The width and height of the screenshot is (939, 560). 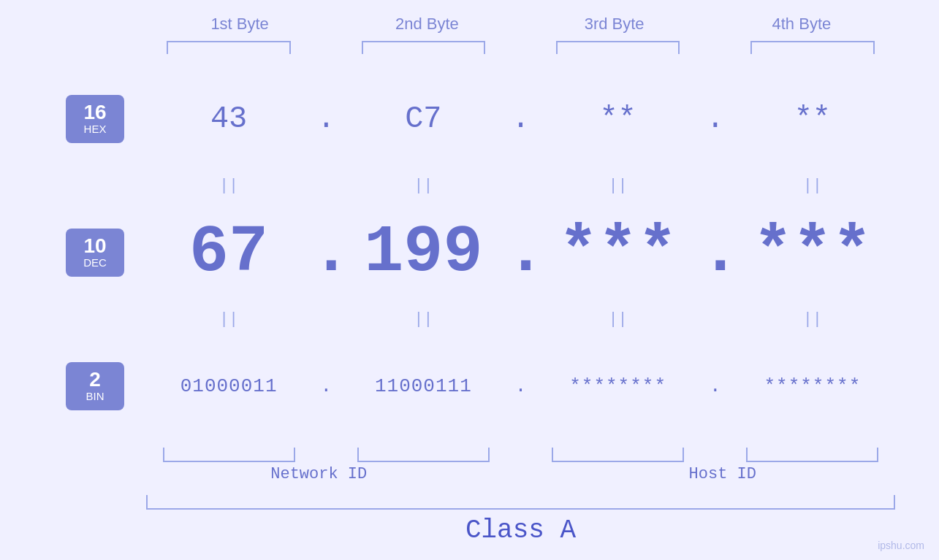 I want to click on bracket-bottom-net, so click(x=229, y=455).